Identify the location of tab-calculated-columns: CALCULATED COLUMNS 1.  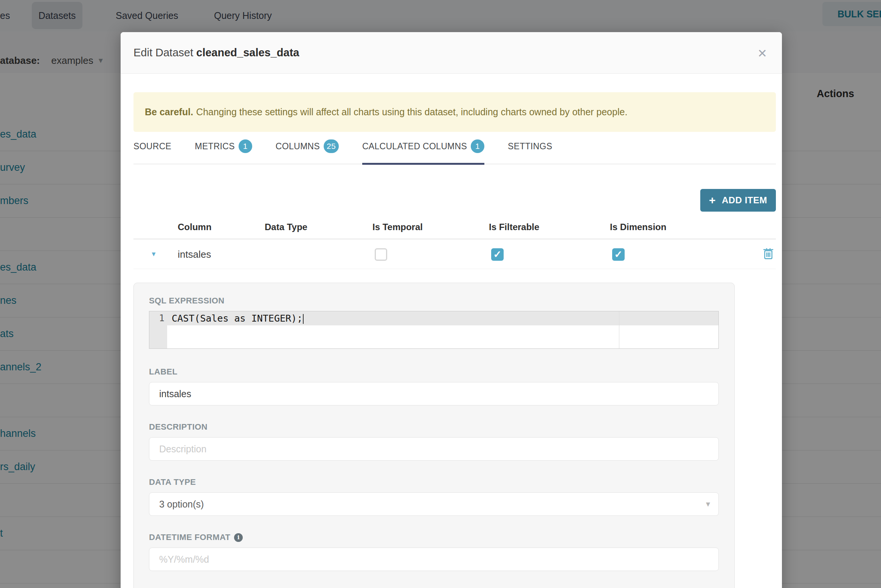
(423, 151).